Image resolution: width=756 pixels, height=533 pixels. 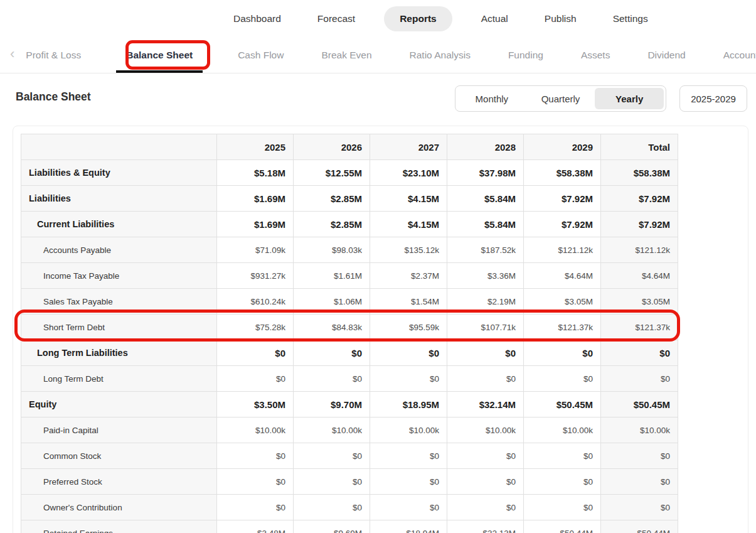 What do you see at coordinates (255, 250) in the screenshot?
I see `row-value: $71.09k` at bounding box center [255, 250].